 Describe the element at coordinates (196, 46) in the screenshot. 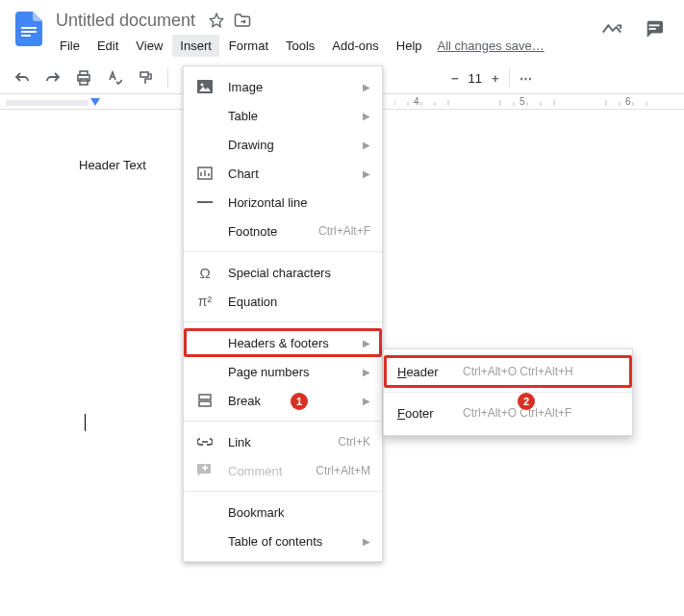

I see `menu-insert: Insert` at that location.